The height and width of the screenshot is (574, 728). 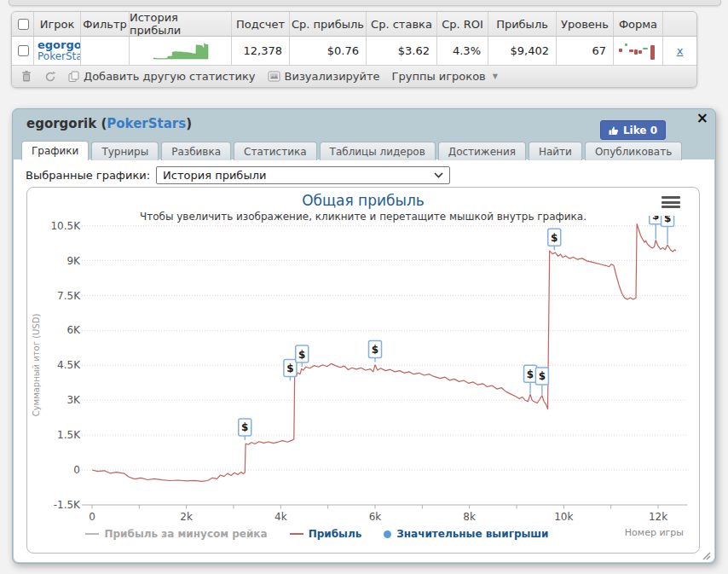 What do you see at coordinates (355, 49) in the screenshot?
I see `player-stats-table: Игрок Фильтр История прибыли Подсчет Ср.…` at bounding box center [355, 49].